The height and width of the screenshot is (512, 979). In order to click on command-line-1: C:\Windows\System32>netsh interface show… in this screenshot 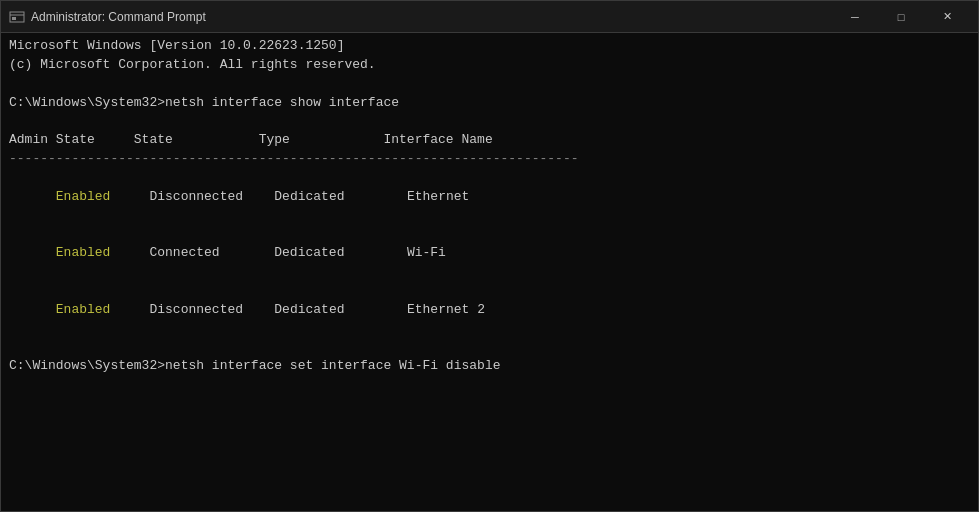, I will do `click(490, 104)`.